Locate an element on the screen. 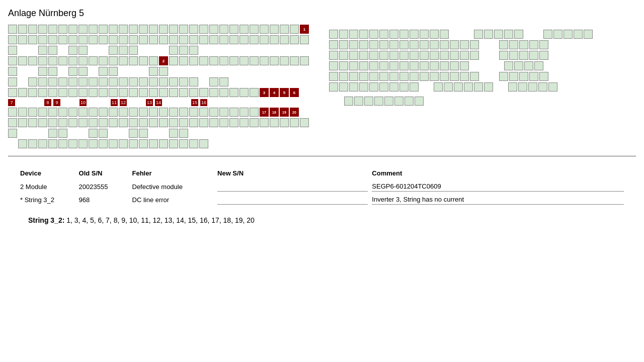 This screenshot has width=644, height=362. num-label-9: 9 is located at coordinates (57, 103).